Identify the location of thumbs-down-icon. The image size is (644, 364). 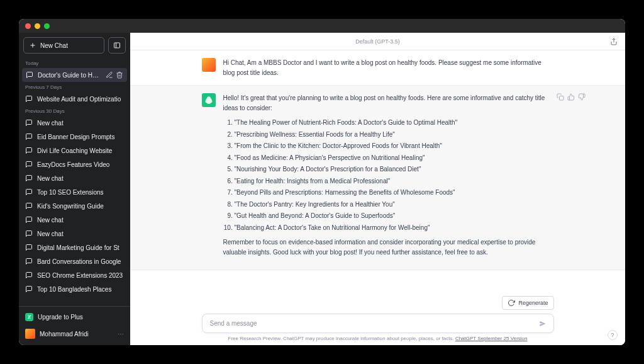
(582, 97).